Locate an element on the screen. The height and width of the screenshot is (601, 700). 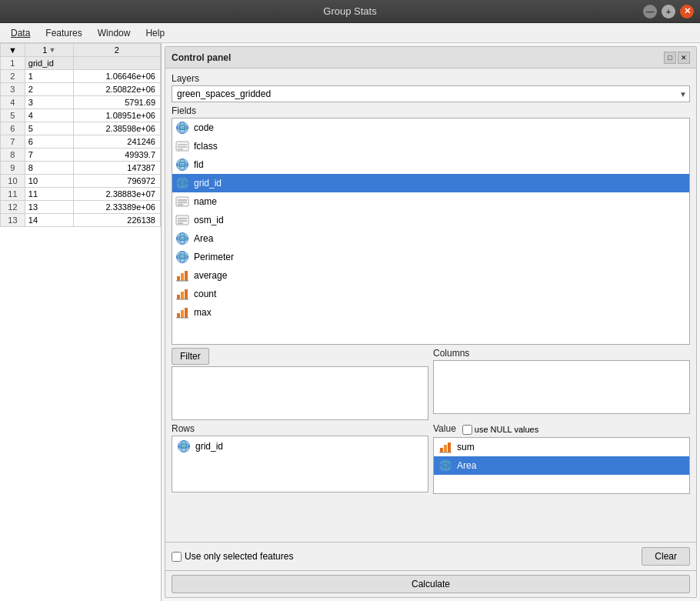
cp-icon-btn-1: □ is located at coordinates (670, 58).